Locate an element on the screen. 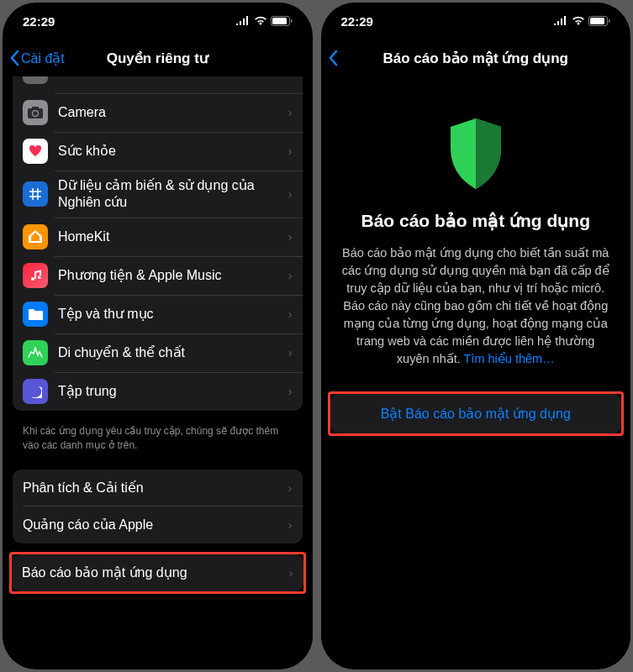 The image size is (633, 672). highlight-box: Bật Báo cáo bảo mật ứng dụng is located at coordinates (476, 413).